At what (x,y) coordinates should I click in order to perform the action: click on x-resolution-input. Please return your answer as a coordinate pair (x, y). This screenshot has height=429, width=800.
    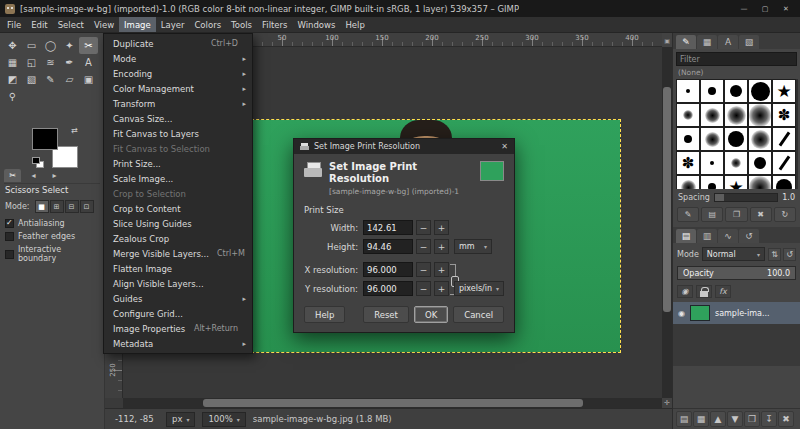
    Looking at the image, I should click on (388, 270).